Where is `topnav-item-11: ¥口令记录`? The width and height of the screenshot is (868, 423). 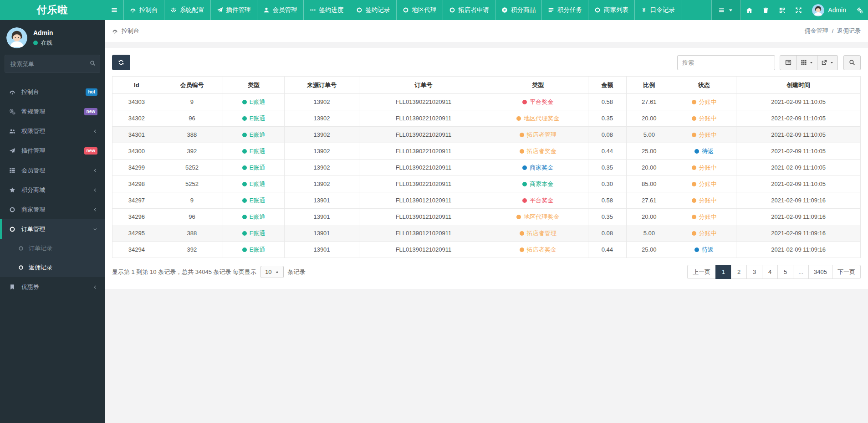
topnav-item-11: ¥口令记录 is located at coordinates (658, 10).